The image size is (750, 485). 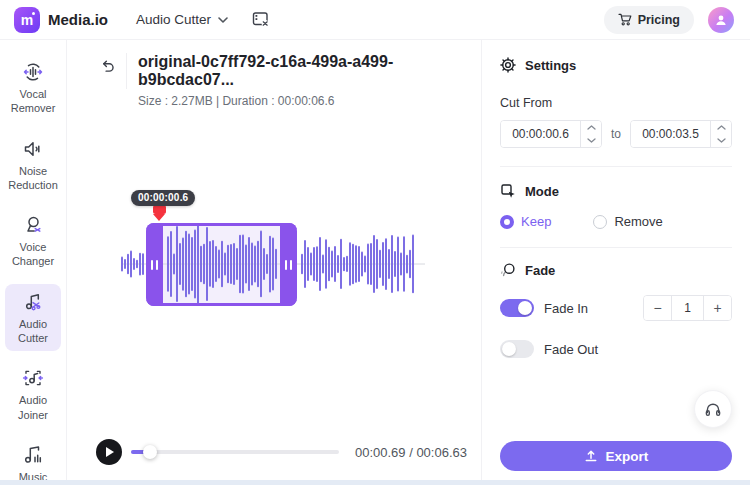 What do you see at coordinates (551, 134) in the screenshot?
I see `cut-start-input-group` at bounding box center [551, 134].